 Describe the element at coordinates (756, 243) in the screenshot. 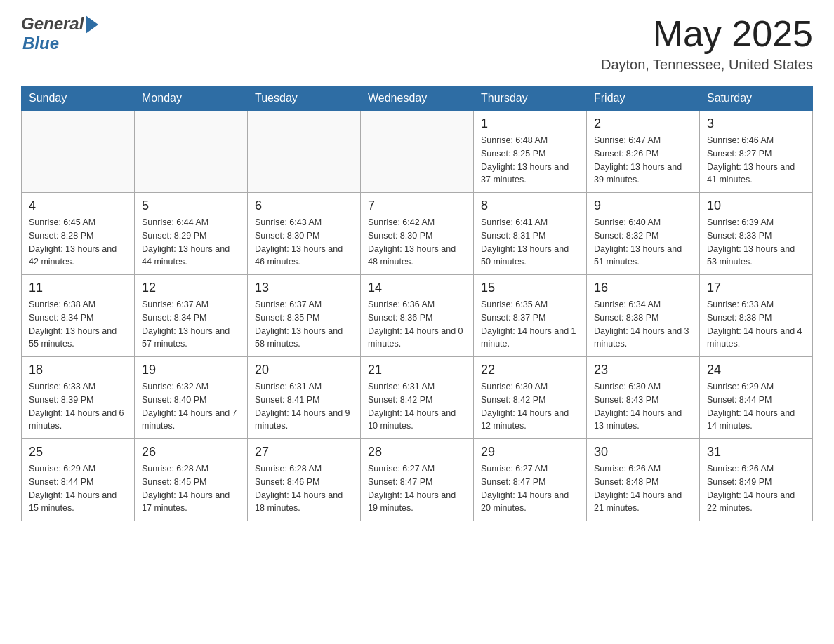

I see `sun-info: Sunrise: 6:39 AMSunset: 8:33 PMDaylight:…` at that location.